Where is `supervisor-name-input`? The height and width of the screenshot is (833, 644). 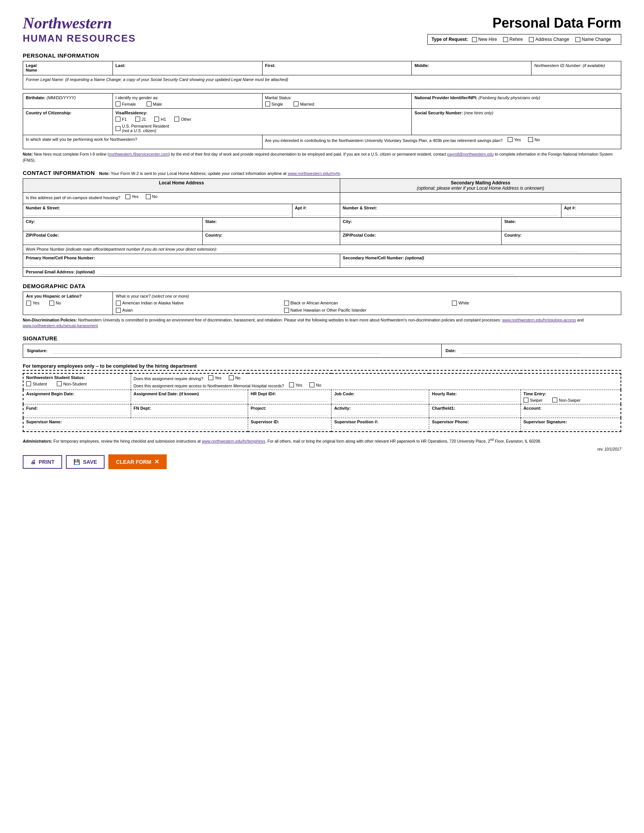
supervisor-name-input is located at coordinates (136, 427).